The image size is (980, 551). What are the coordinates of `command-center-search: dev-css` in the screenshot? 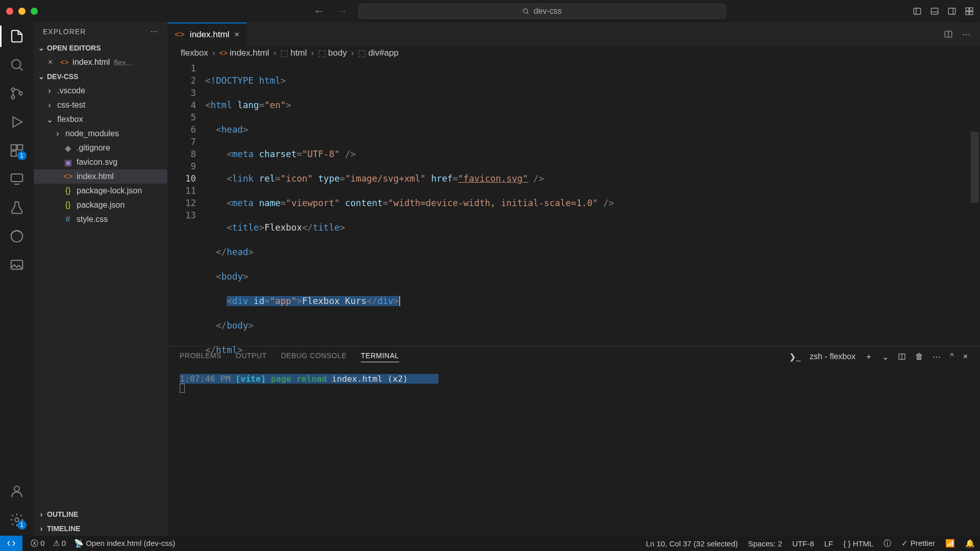 It's located at (542, 11).